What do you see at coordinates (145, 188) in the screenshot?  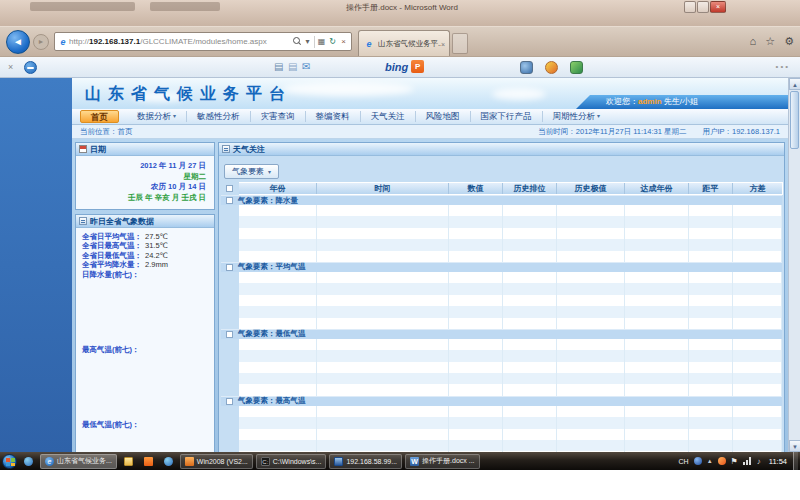 I see `calendar-lunar: 农历 10 月 14 日` at bounding box center [145, 188].